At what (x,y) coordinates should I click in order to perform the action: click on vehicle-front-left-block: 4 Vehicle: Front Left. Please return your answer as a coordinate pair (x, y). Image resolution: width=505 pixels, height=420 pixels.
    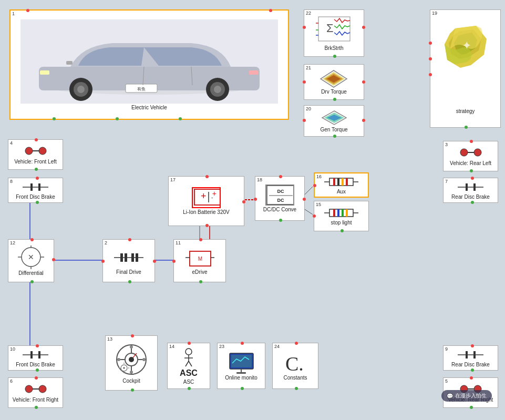
    Looking at the image, I should click on (36, 155).